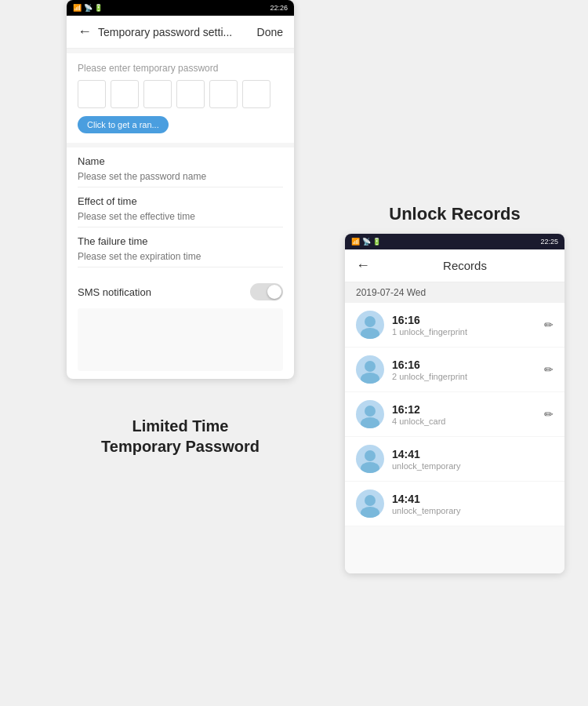 The image size is (588, 706). What do you see at coordinates (455, 214) in the screenshot?
I see `records-title: Unlock Records` at bounding box center [455, 214].